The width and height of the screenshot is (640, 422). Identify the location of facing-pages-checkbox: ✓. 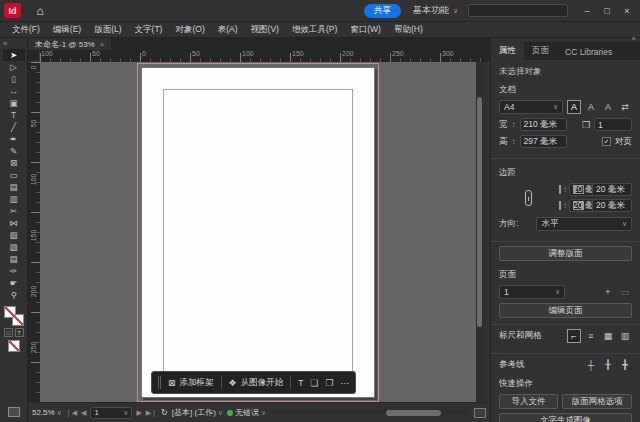
(606, 142).